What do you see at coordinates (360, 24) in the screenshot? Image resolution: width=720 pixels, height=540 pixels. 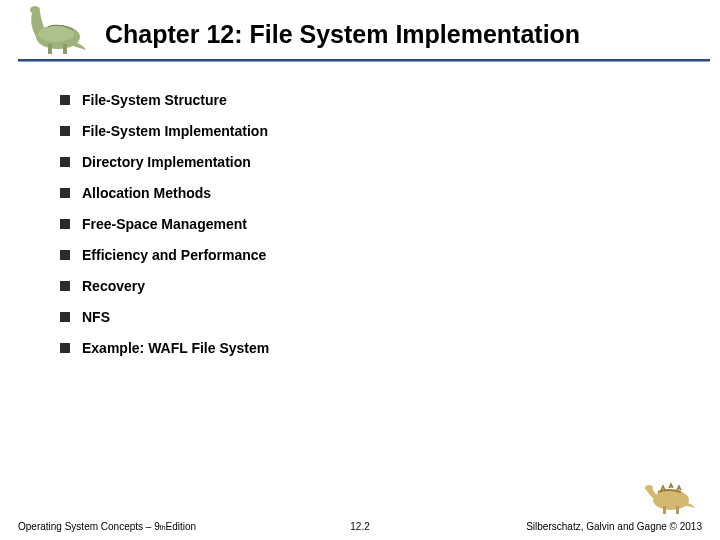 I see `slide-header: Chapter 12: File System Implementation` at bounding box center [360, 24].